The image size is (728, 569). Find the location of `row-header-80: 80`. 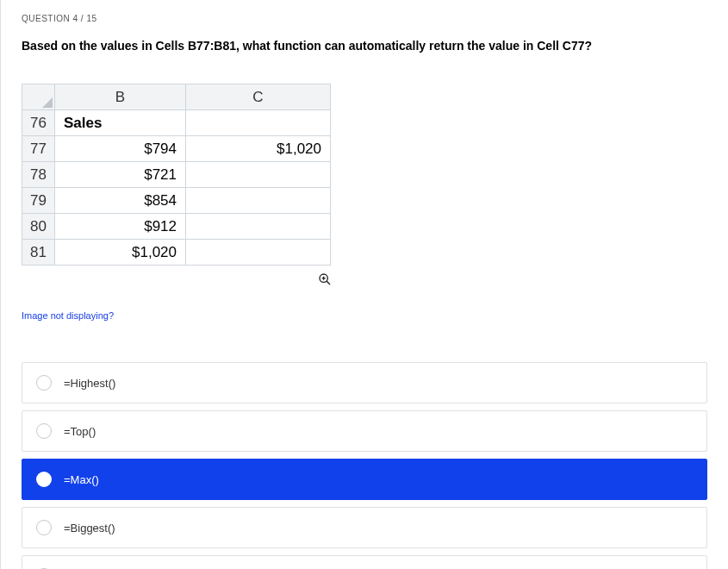

row-header-80: 80 is located at coordinates (39, 227).